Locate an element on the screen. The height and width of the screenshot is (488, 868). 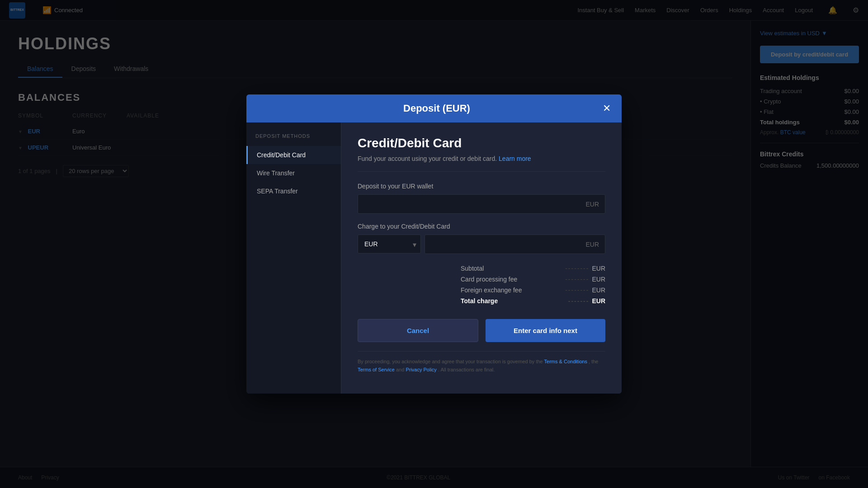
method-wire-transfer: Wire Transfer is located at coordinates (294, 173).